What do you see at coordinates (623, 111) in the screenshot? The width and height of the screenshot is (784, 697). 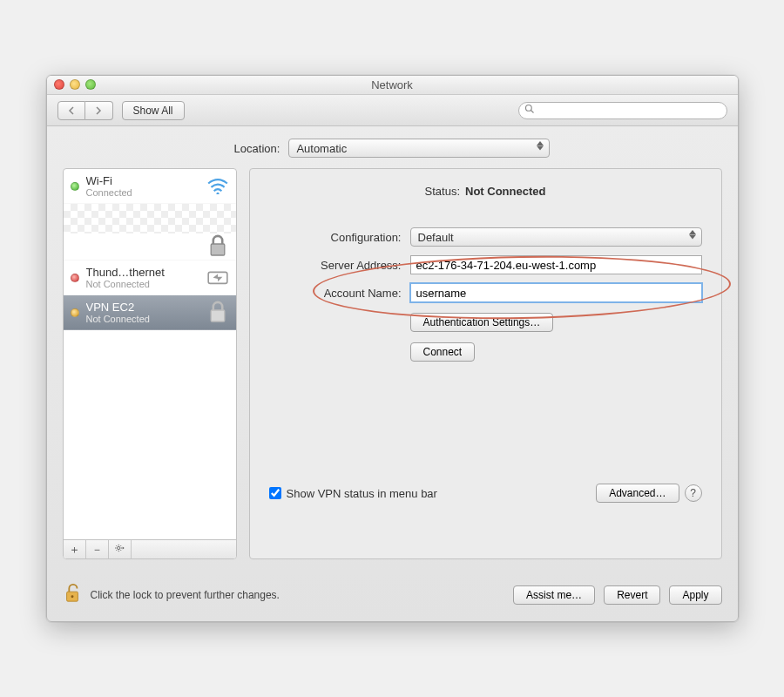 I see `search-field` at bounding box center [623, 111].